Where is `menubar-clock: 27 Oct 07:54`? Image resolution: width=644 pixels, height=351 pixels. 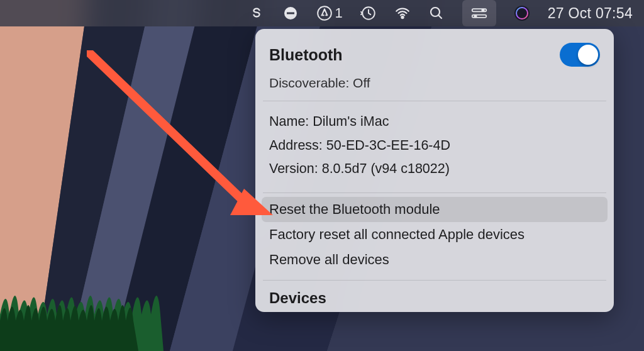 menubar-clock: 27 Oct 07:54 is located at coordinates (590, 13).